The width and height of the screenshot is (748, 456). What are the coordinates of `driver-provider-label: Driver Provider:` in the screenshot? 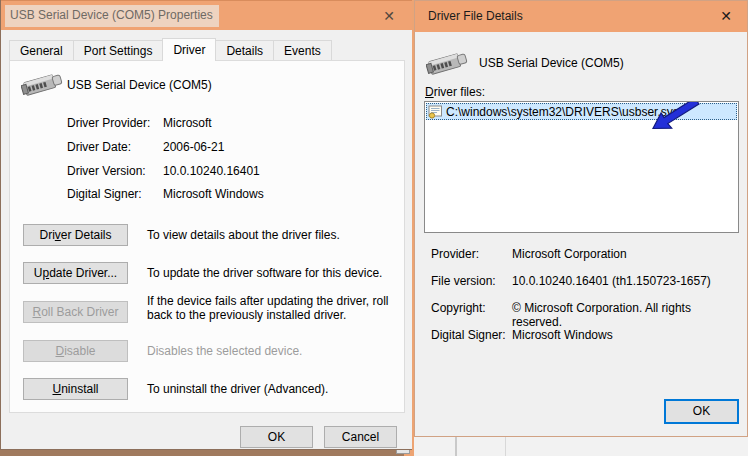 It's located at (114, 123).